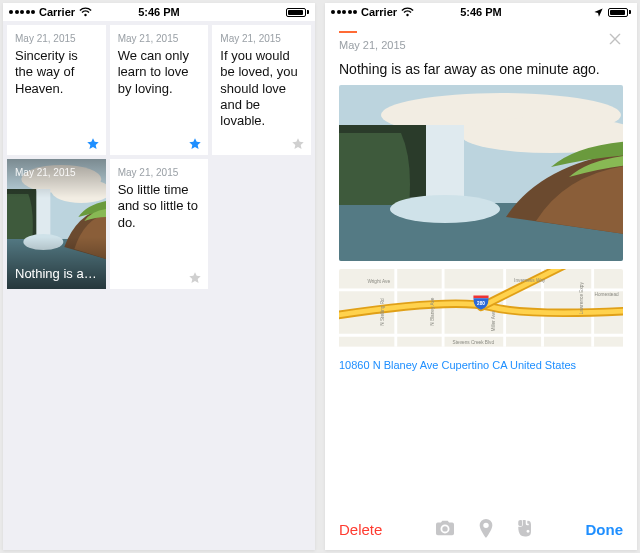 The height and width of the screenshot is (553, 640). Describe the element at coordinates (481, 304) in the screenshot. I see `svg-text: 280` at that location.